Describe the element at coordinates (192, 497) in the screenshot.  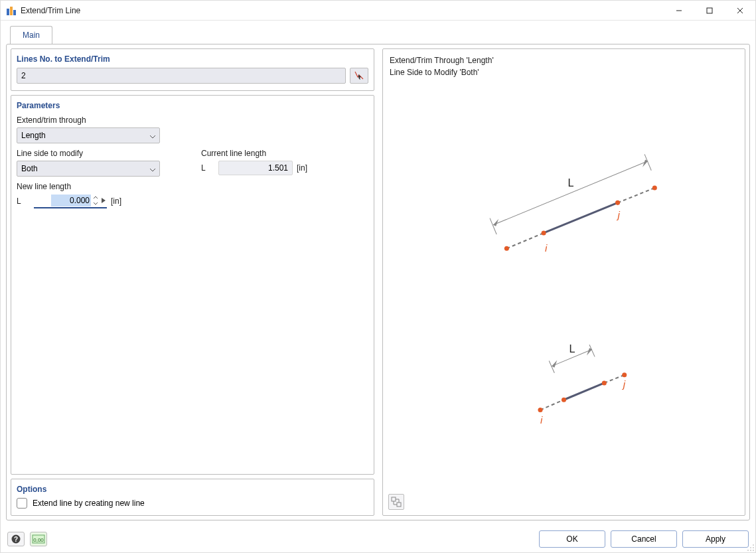
I see `options-group: Options Extend line by creating new line` at that location.